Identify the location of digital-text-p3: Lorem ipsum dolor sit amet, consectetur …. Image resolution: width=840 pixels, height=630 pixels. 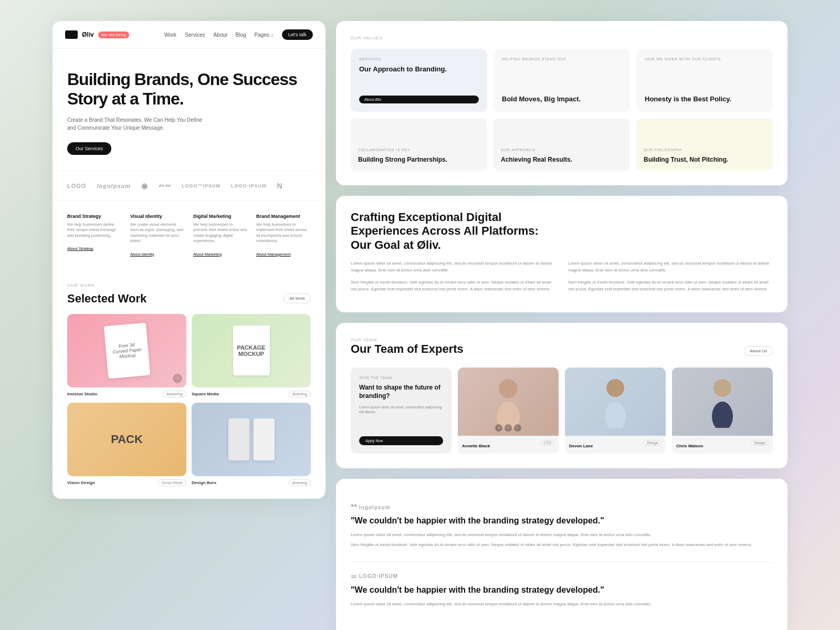
(670, 267).